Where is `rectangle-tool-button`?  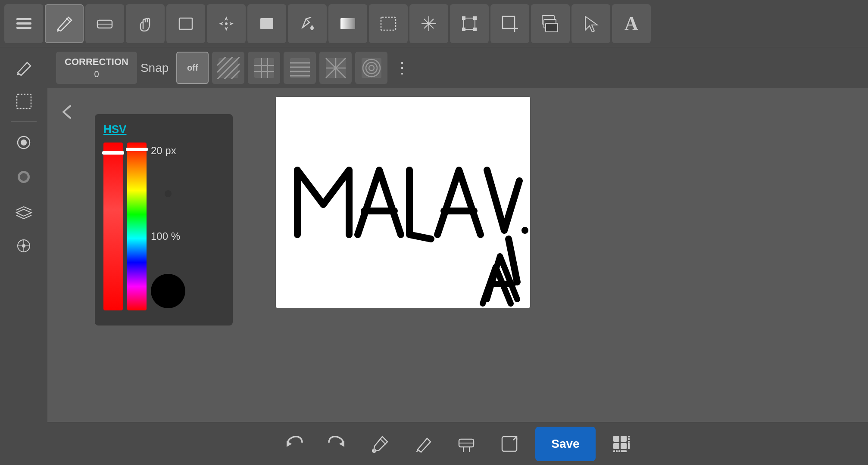 rectangle-tool-button is located at coordinates (186, 24).